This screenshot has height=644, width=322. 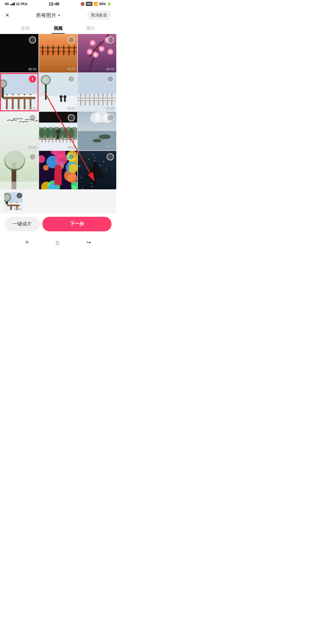 I want to click on media-cell-3: 00:50, so click(x=97, y=53).